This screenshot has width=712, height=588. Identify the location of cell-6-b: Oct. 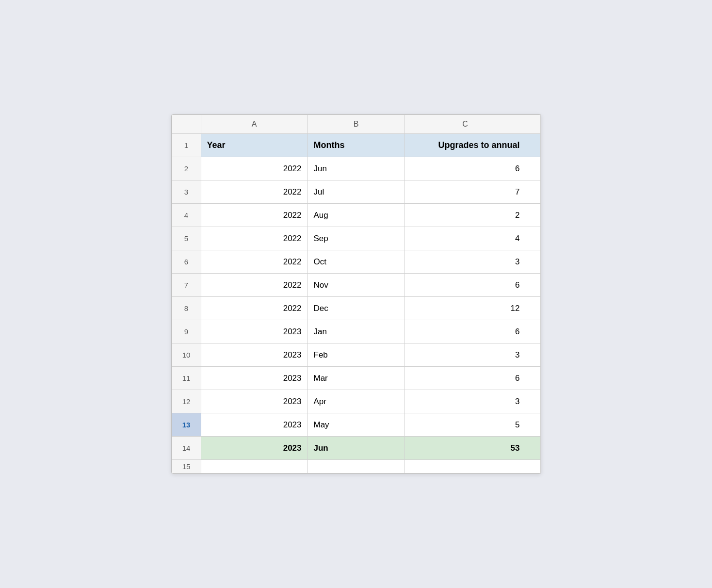
(356, 262).